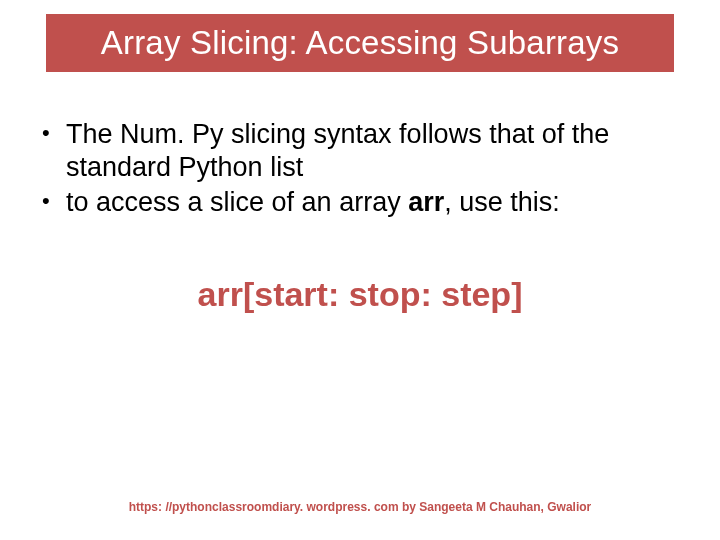 The height and width of the screenshot is (540, 720). Describe the element at coordinates (360, 294) in the screenshot. I see `syntax-display: arr[start: stop: step]` at that location.